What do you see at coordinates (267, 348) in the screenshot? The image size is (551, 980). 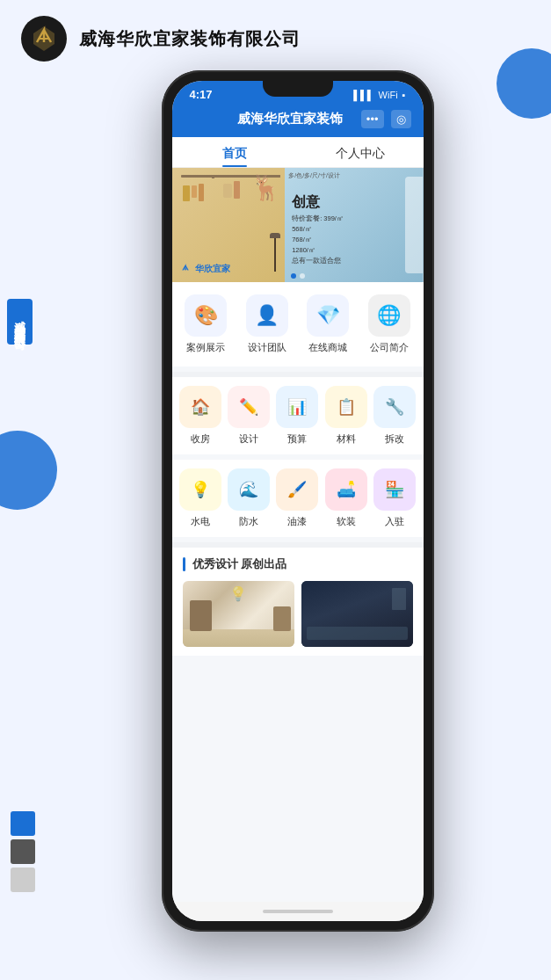 I see `design-team-label: 设计团队` at bounding box center [267, 348].